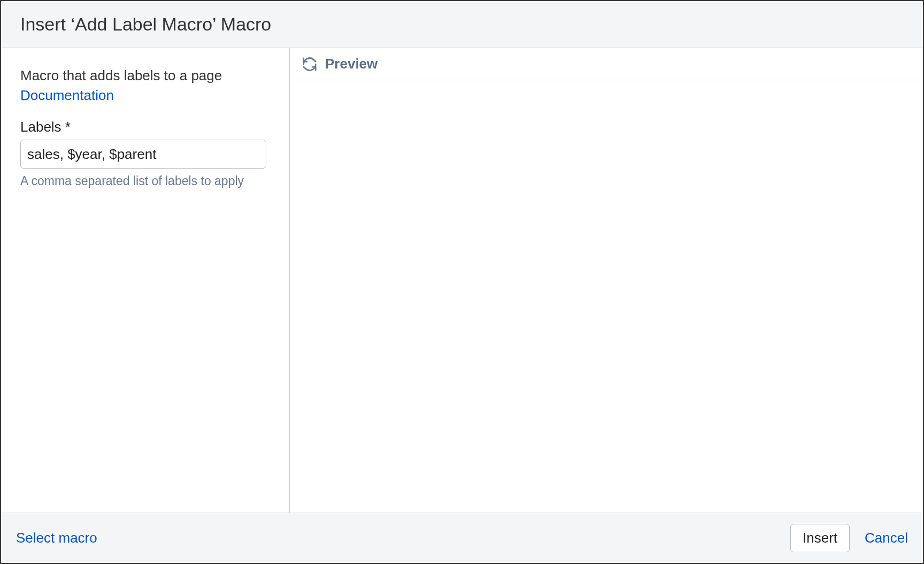  Describe the element at coordinates (849, 538) in the screenshot. I see `footer-actions: Insert Cancel` at that location.